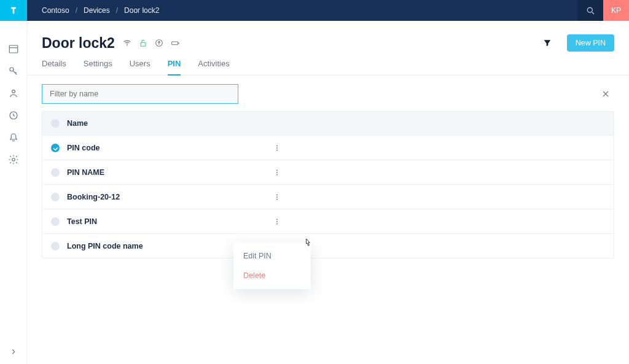 The height and width of the screenshot is (364, 629). Describe the element at coordinates (141, 10) in the screenshot. I see `breadcrumb-item-2: Door lock2` at that location.